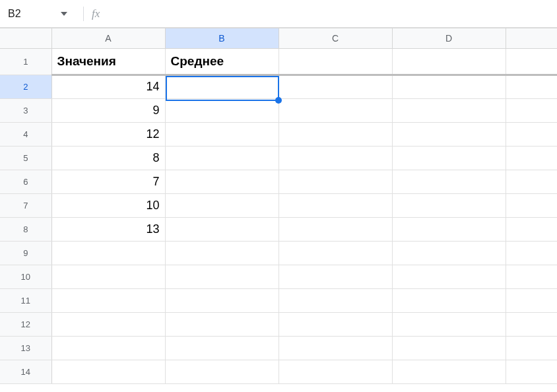  What do you see at coordinates (222, 38) in the screenshot?
I see `column-header-B: B` at bounding box center [222, 38].